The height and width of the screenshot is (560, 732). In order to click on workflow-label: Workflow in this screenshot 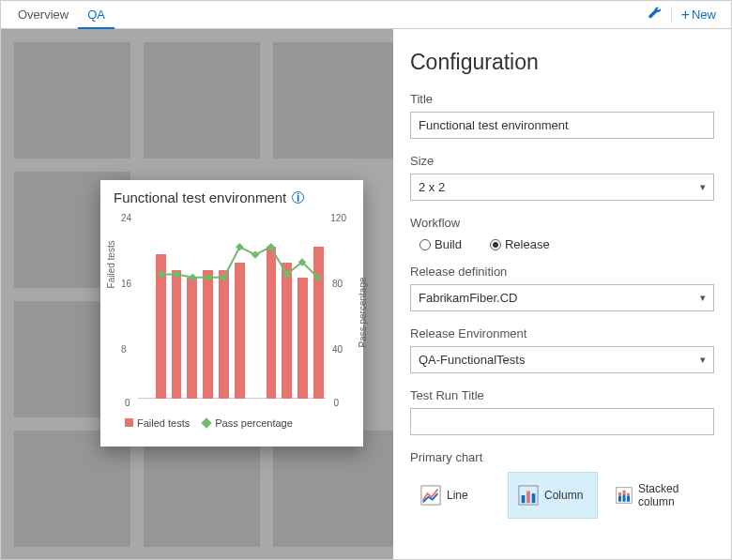, I will do `click(562, 223)`.